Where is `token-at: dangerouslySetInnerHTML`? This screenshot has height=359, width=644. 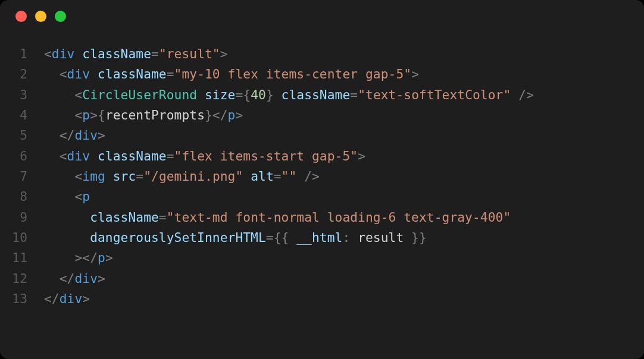
token-at: dangerouslySetInnerHTML is located at coordinates (178, 238).